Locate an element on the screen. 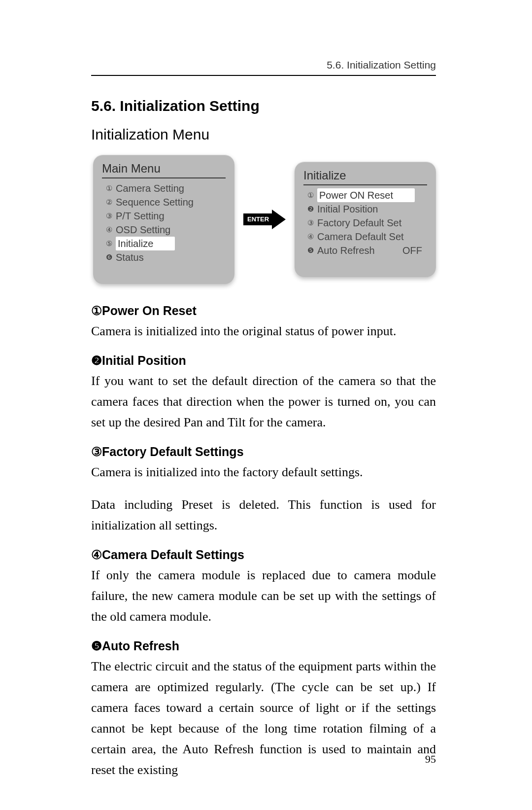  menu-item-label: Camera Default Set is located at coordinates (361, 237).